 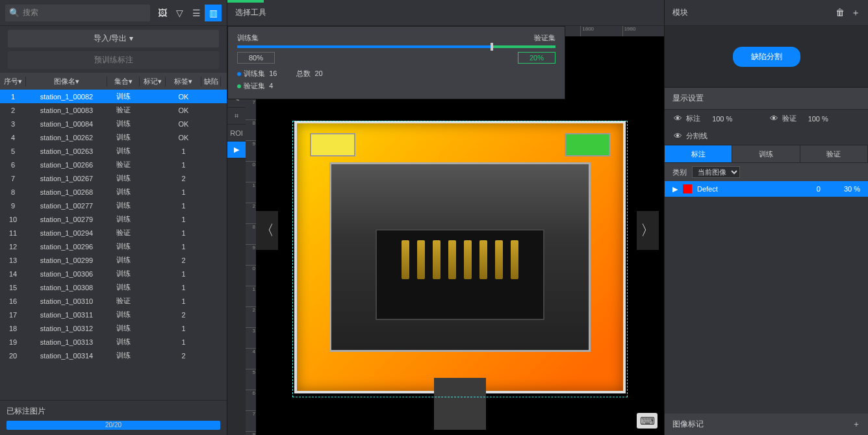 What do you see at coordinates (113, 232) in the screenshot?
I see `table-row: 11station_1_00294验证1` at bounding box center [113, 232].